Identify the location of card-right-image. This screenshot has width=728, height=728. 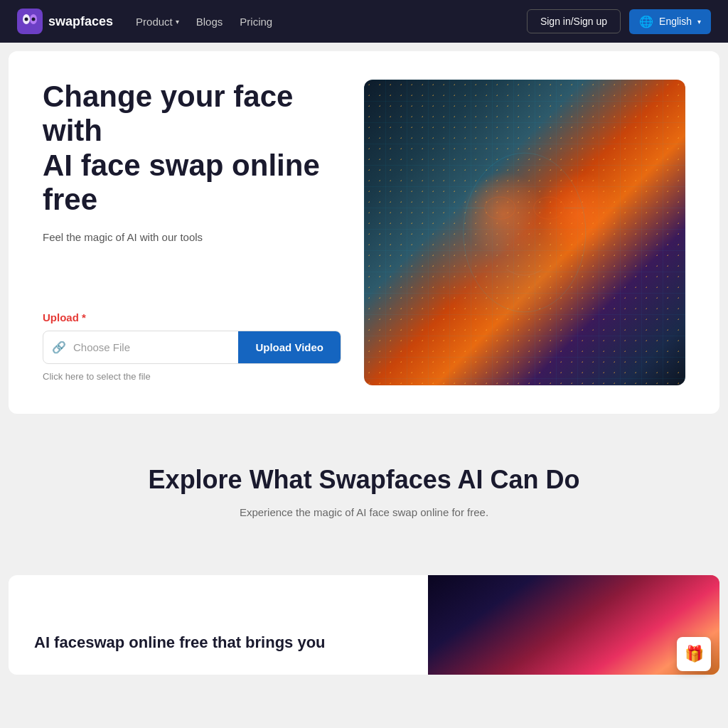
(574, 625).